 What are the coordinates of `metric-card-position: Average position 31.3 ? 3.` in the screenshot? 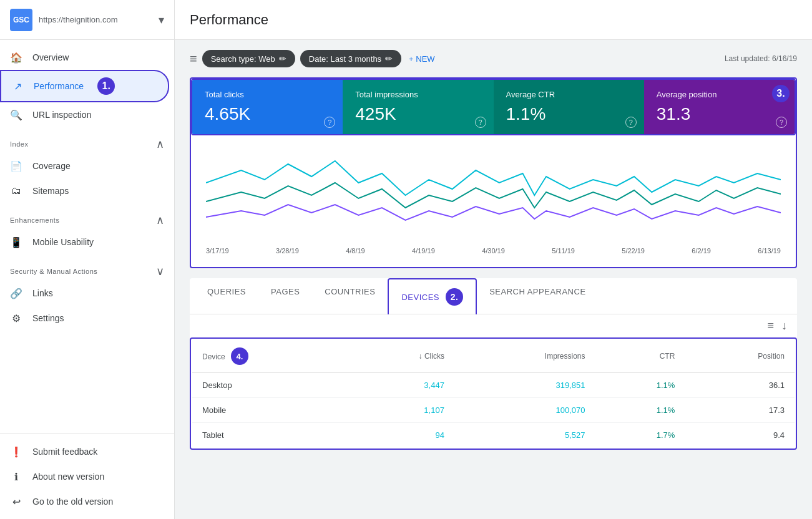 It's located at (719, 107).